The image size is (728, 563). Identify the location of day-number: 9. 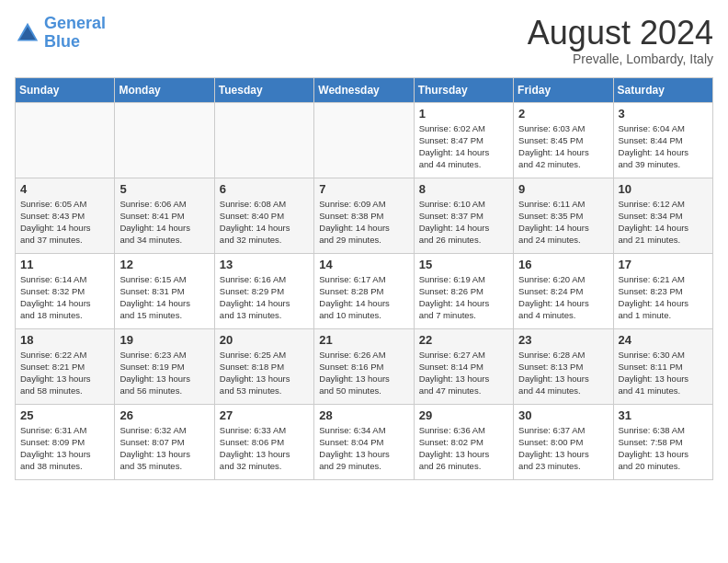
(563, 190).